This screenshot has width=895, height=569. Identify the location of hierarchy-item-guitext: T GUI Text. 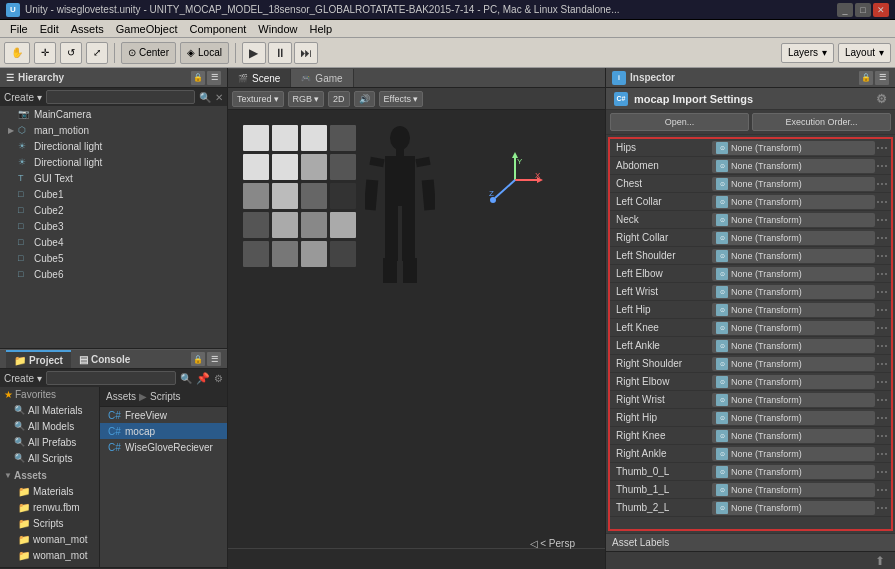
(114, 178).